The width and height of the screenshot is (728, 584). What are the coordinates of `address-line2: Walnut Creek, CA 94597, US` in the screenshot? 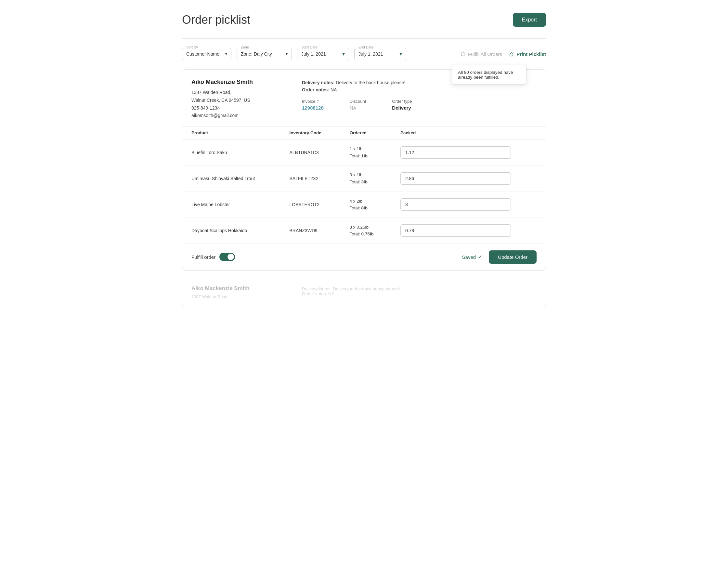 It's located at (240, 101).